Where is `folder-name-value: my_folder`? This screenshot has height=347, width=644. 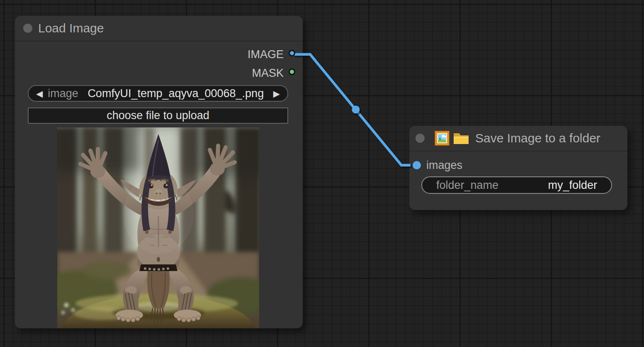 folder-name-value: my_folder is located at coordinates (572, 185).